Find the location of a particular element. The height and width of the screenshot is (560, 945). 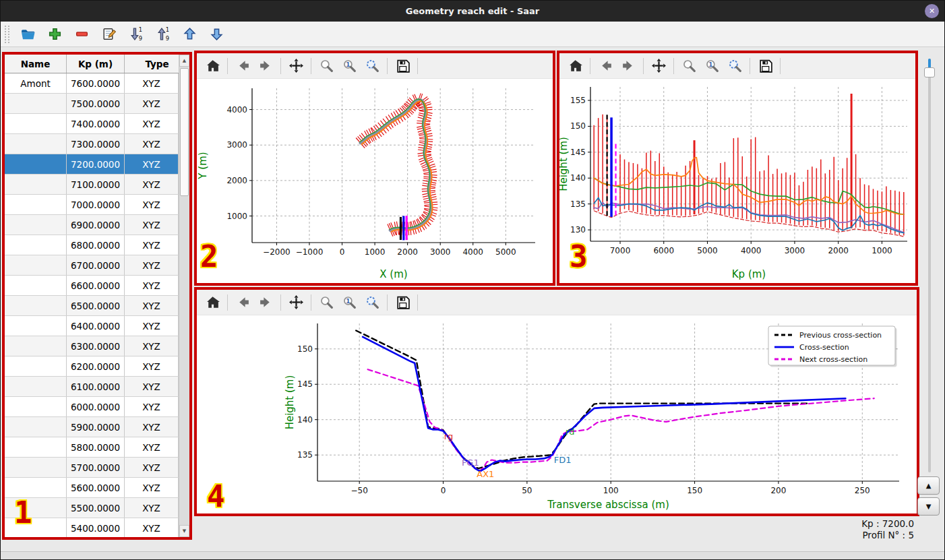

move-up-icon is located at coordinates (190, 34).